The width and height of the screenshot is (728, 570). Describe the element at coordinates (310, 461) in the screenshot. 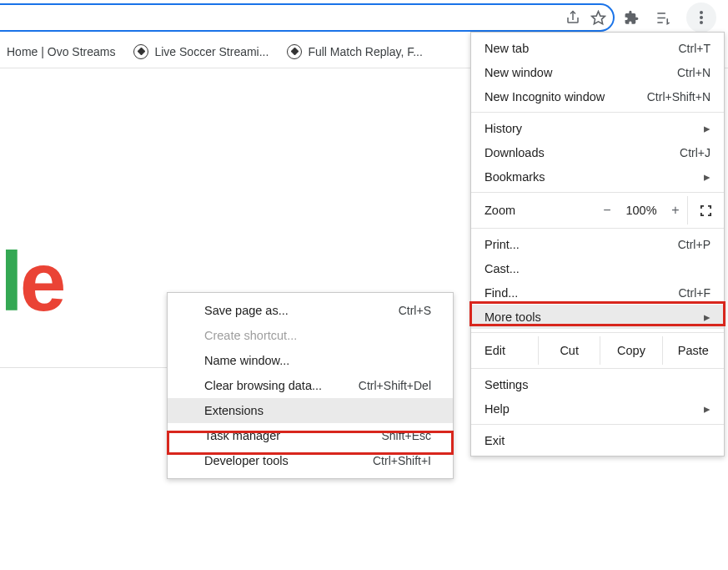

I see `submenu-developer-tools: Developer tools Ctrl+Shift+I` at that location.